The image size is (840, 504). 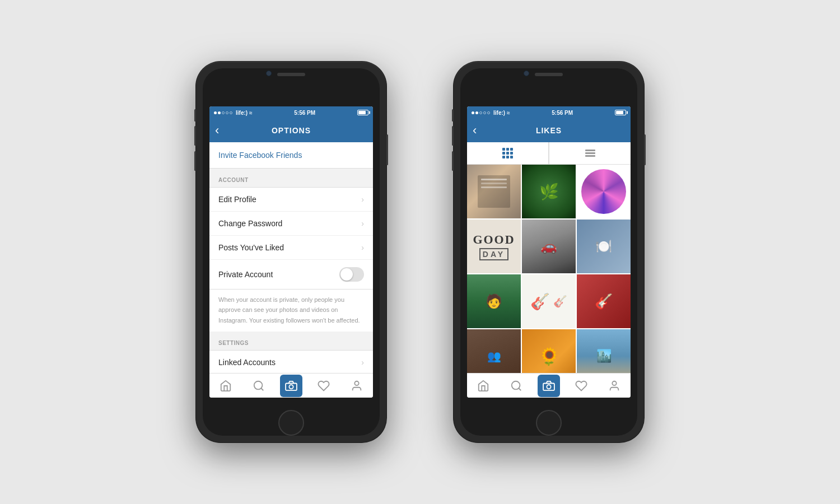 What do you see at coordinates (363, 199) in the screenshot?
I see `edit-profile-chevron: ›` at bounding box center [363, 199].